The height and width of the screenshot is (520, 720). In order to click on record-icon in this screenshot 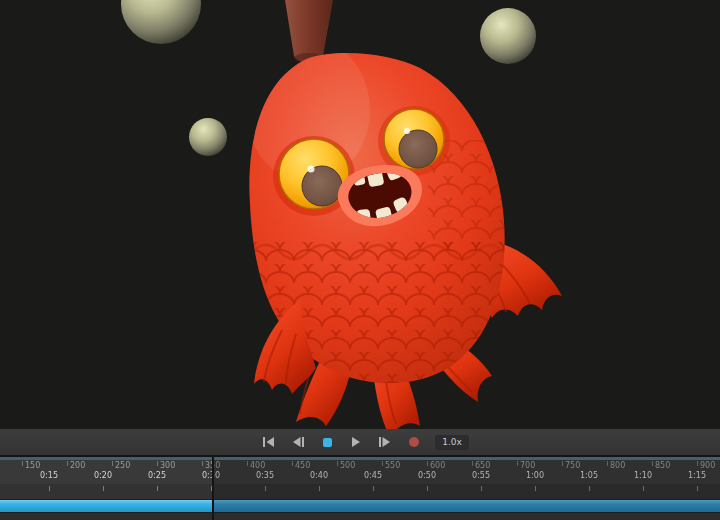, I will do `click(414, 442)`.